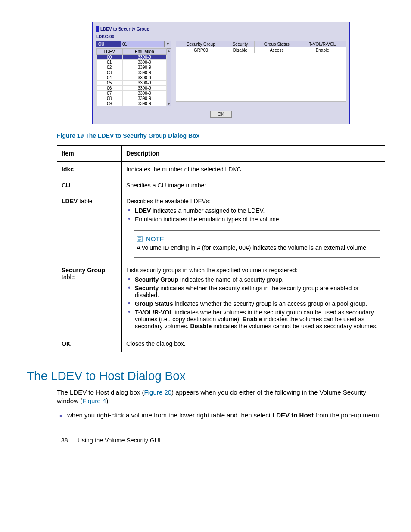 Image resolution: width=411 pixels, height=532 pixels. I want to click on desc-text-security-group-table: Lists security groups in which the speci…, so click(253, 299).